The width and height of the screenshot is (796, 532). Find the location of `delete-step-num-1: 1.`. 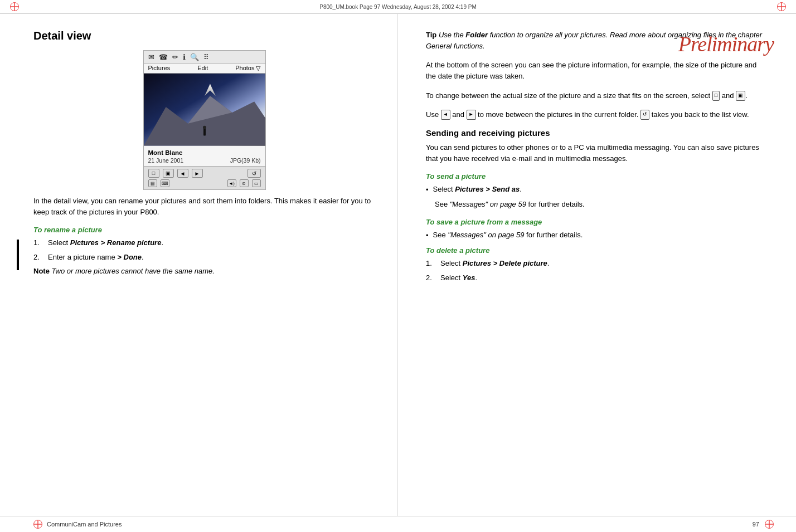

delete-step-num-1: 1. is located at coordinates (431, 263).